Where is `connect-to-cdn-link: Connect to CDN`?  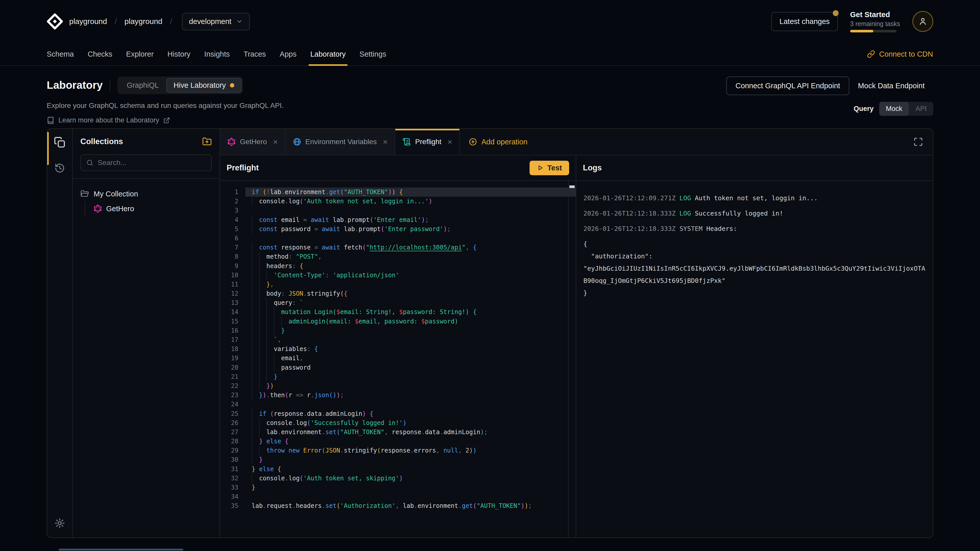
connect-to-cdn-link: Connect to CDN is located at coordinates (900, 54).